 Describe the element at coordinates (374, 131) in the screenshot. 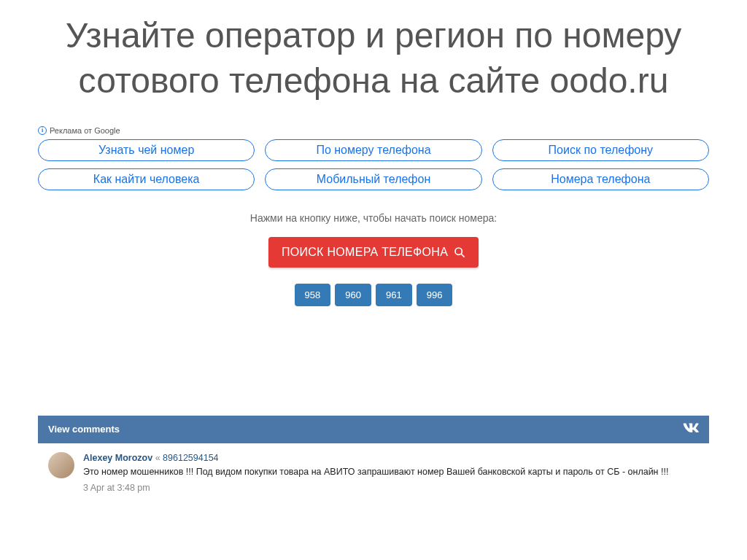

I see `ads-by-google-label: i Реклама от Google` at that location.